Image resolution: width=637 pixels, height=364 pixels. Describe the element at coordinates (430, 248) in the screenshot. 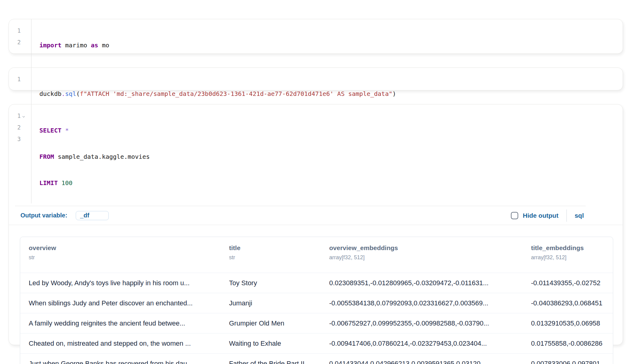

I see `column-name: overview_embeddings` at that location.